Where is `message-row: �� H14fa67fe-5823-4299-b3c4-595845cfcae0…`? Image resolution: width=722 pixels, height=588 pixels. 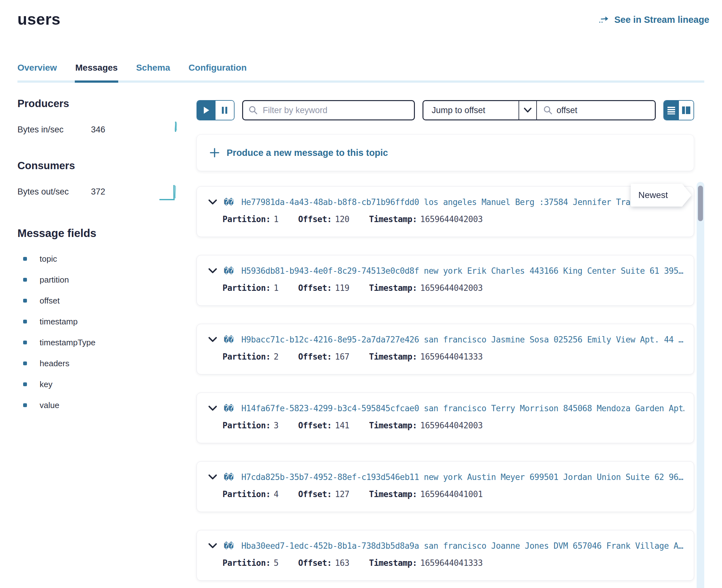
message-row: �� H14fa67fe-5823-4299-b3c4-595845cfcae0… is located at coordinates (445, 418).